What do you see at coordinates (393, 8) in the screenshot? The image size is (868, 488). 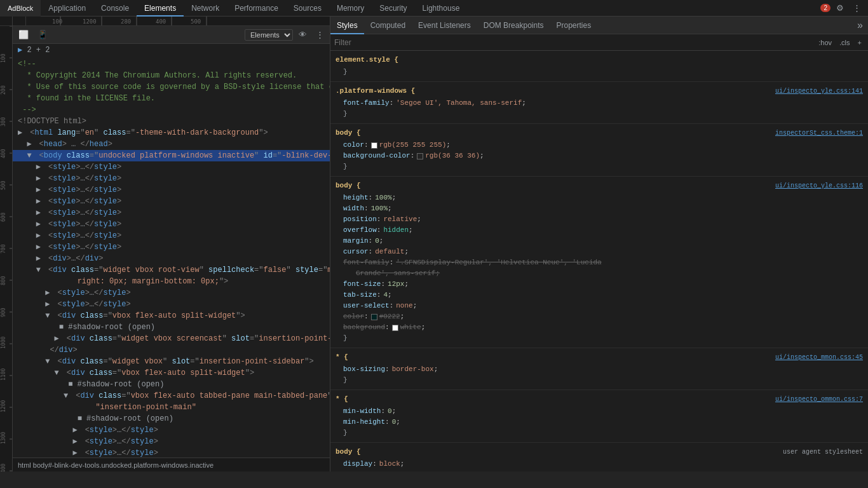 I see `tab-security: Security` at bounding box center [393, 8].